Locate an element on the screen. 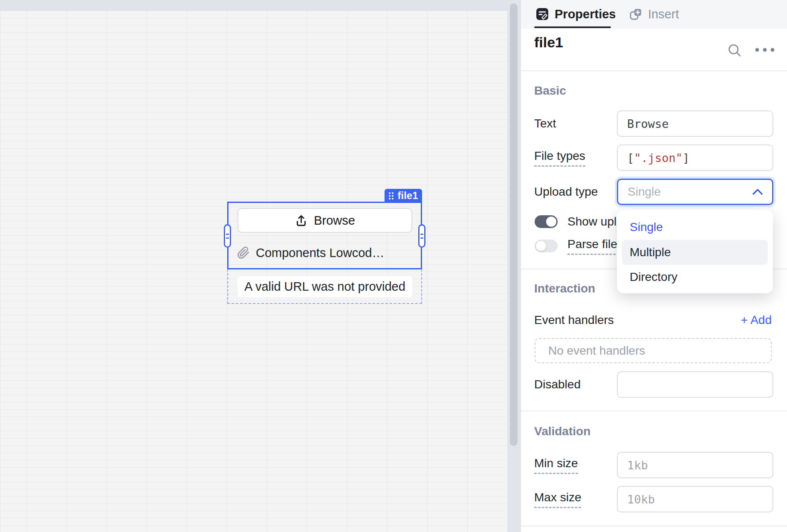  file-types-label: File types is located at coordinates (560, 158).